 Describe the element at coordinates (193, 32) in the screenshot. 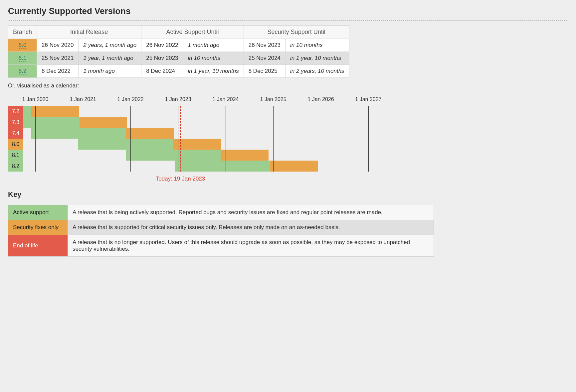

I see `col-active: Active Support Until` at that location.